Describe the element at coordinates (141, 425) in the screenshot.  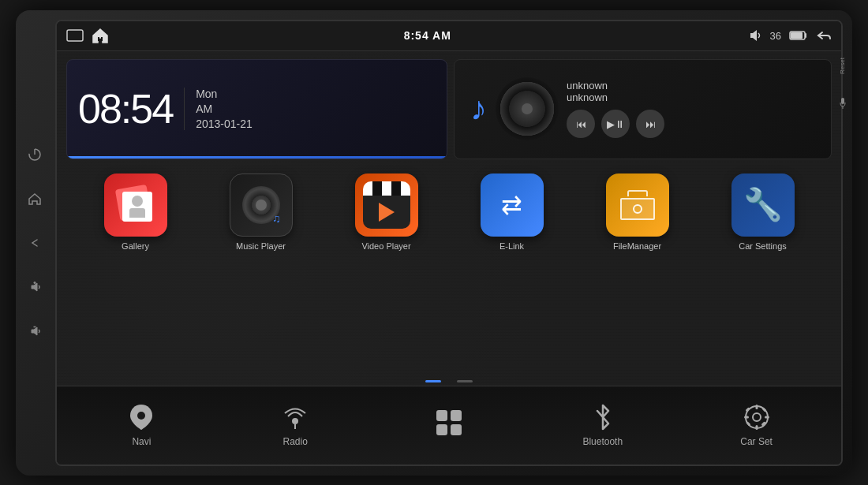
I see `nav-navi: Navi` at that location.